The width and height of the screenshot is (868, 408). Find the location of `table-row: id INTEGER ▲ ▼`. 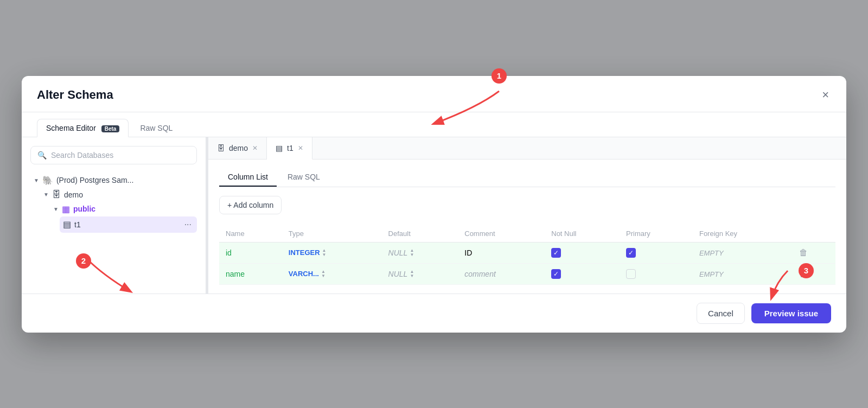

table-row: id INTEGER ▲ ▼ is located at coordinates (527, 253).